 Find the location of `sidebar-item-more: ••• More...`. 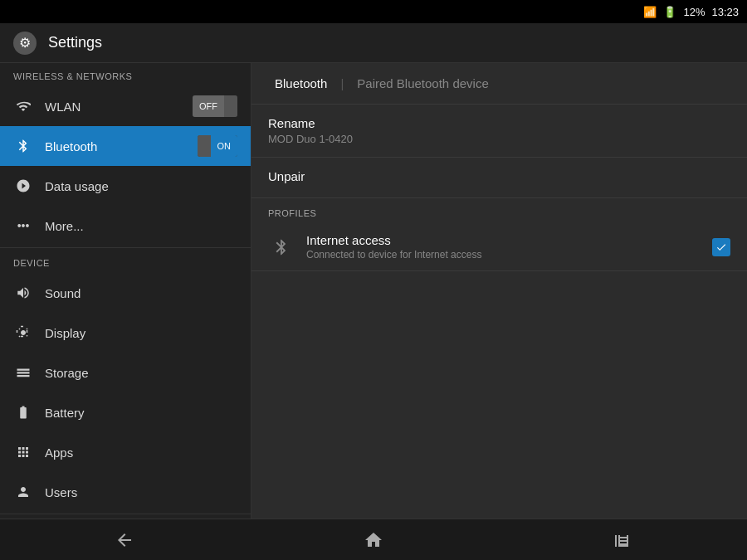

sidebar-item-more: ••• More... is located at coordinates (125, 226).